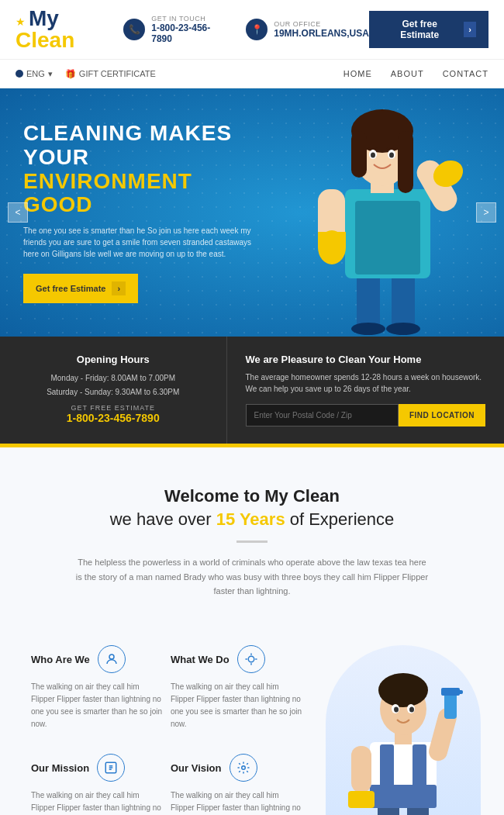 The image size is (504, 815). What do you see at coordinates (134, 29) in the screenshot?
I see `phone-icon: 📞` at bounding box center [134, 29].